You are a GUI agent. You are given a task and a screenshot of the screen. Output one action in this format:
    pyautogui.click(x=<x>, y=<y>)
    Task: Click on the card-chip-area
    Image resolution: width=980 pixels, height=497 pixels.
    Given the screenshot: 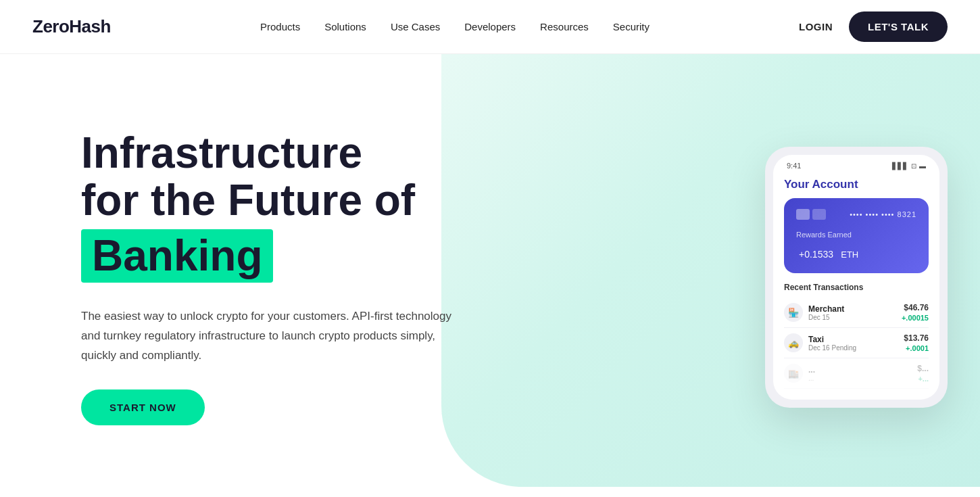 What is the action you would take?
    pyautogui.click(x=811, y=214)
    